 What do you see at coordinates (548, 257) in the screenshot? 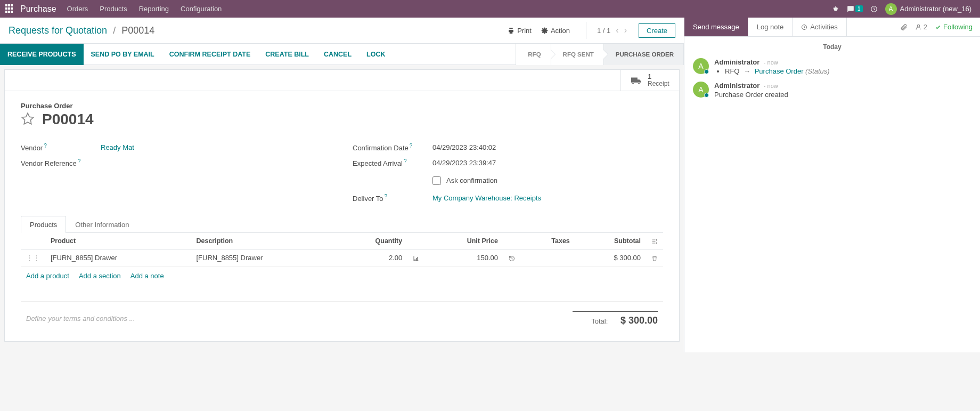
I see `cell-taxes` at bounding box center [548, 257].